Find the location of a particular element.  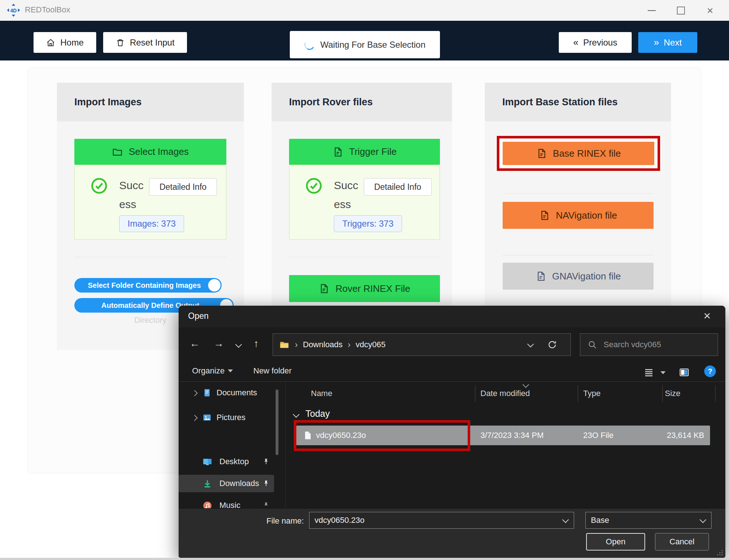

resize-grip is located at coordinates (720, 553).